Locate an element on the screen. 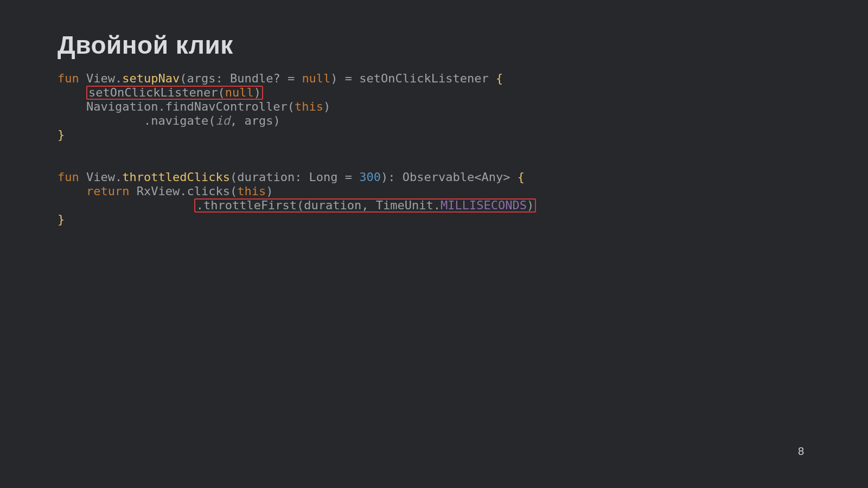 The width and height of the screenshot is (868, 488). const-milliseconds: MILLISECONDS is located at coordinates (484, 205).